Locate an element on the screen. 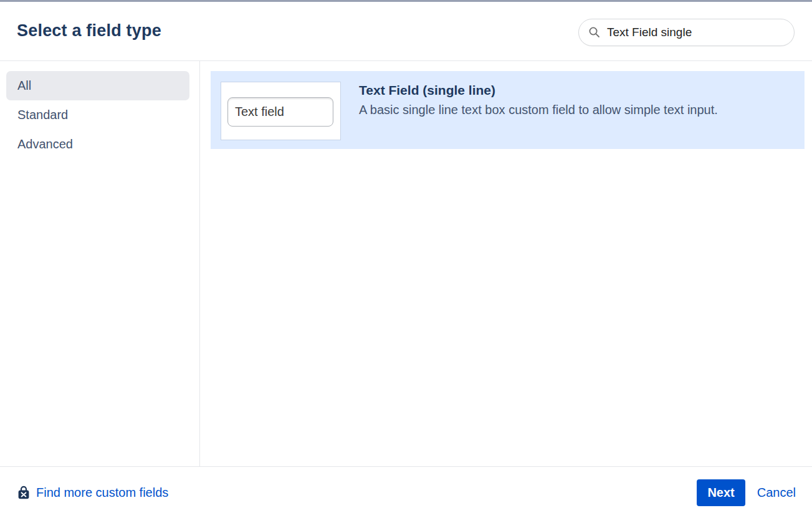 The image size is (812, 518). marketplace-bag-icon is located at coordinates (24, 492).